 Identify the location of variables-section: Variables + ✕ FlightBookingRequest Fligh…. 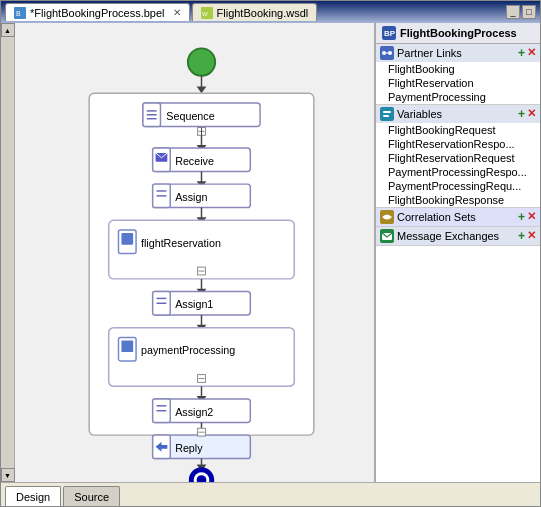
(458, 156).